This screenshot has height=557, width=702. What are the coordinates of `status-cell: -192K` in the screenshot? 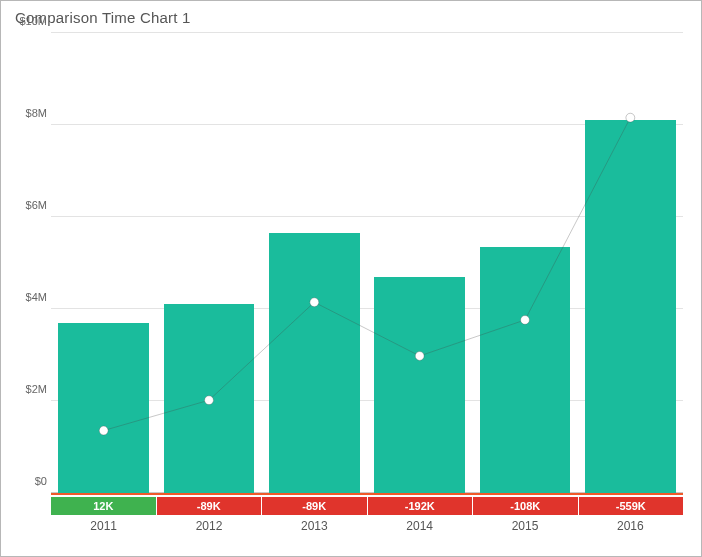 It's located at (421, 506).